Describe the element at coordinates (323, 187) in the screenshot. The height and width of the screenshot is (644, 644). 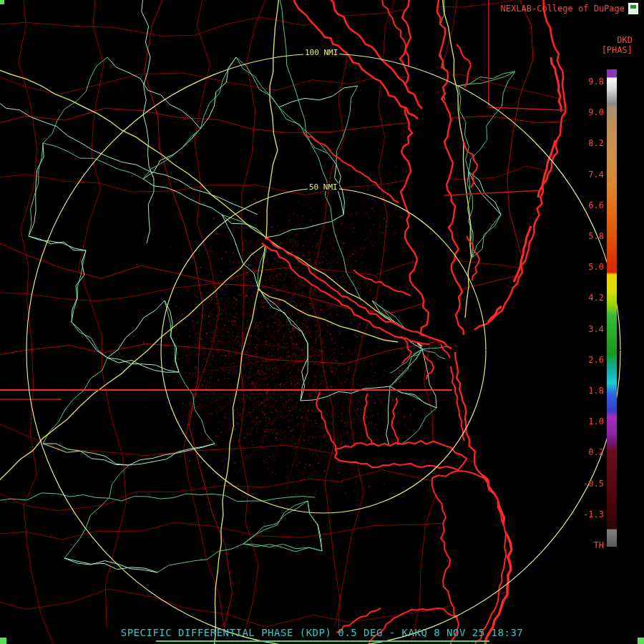
I see `range-ring-label-50nmi: 50 NMI` at that location.